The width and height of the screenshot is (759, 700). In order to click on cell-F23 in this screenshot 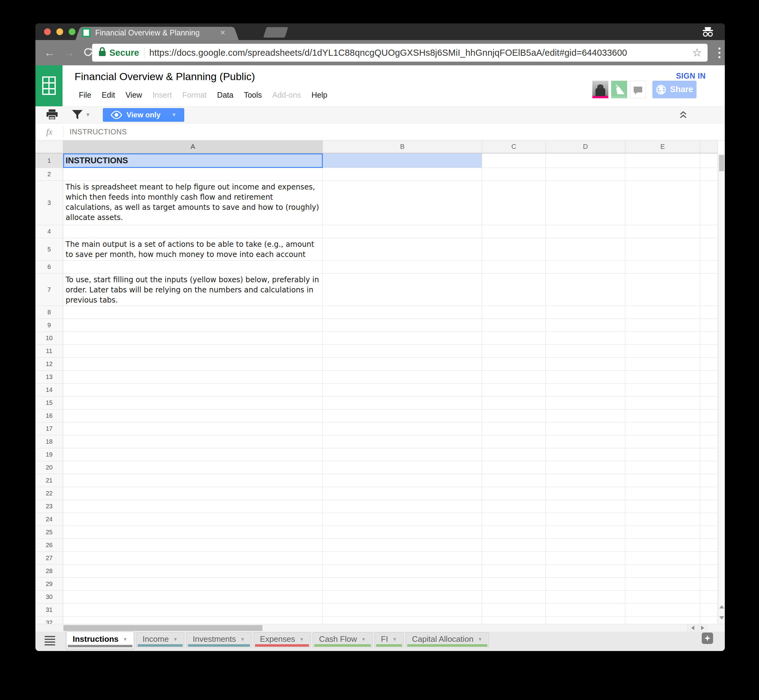, I will do `click(709, 506)`.